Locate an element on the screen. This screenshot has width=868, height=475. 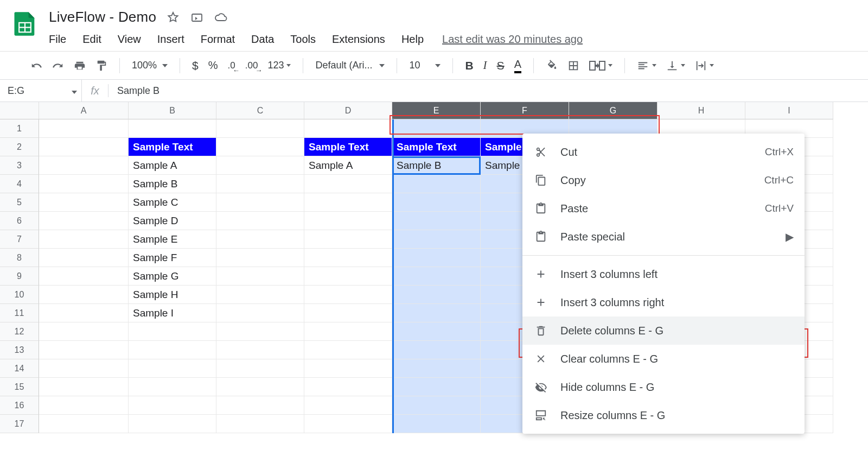
cell-E1 is located at coordinates (436, 129).